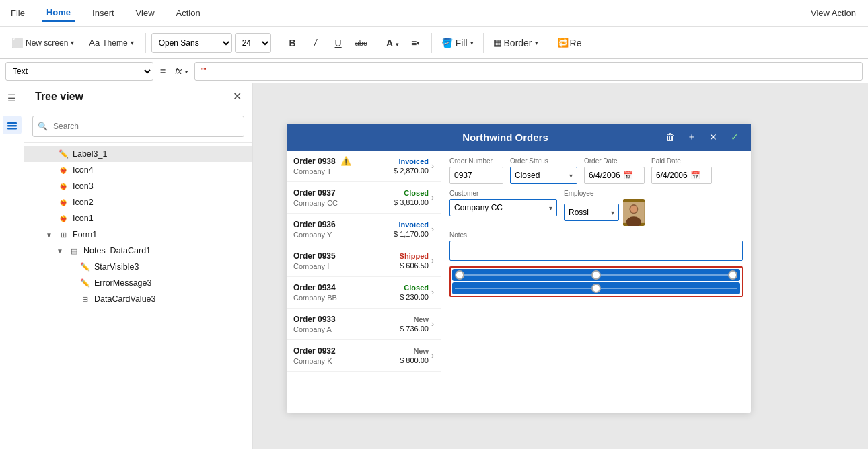  I want to click on scroll-dot-2-center, so click(596, 288).